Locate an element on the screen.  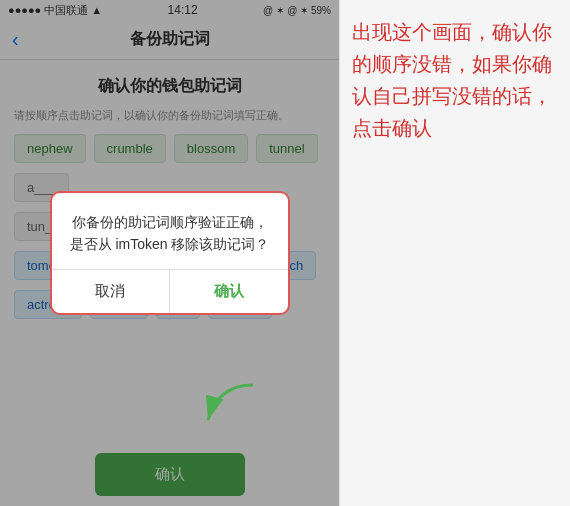
dialog-ok-button: 确认 is located at coordinates (229, 292).